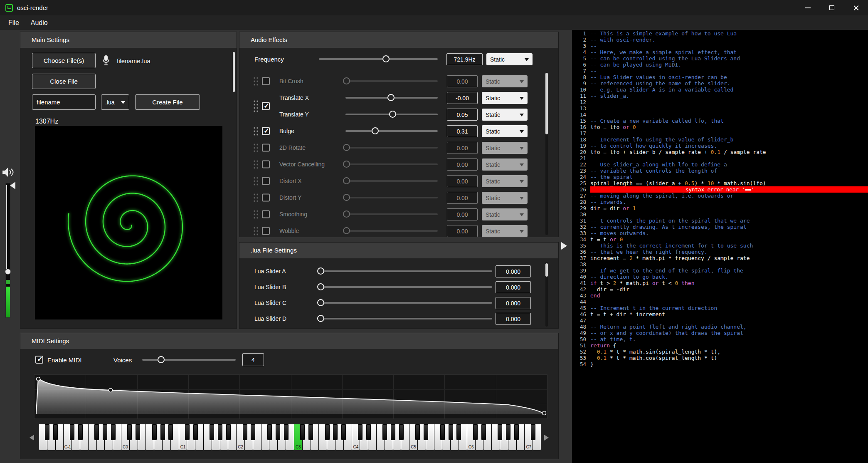 Image resolution: width=868 pixels, height=463 pixels. I want to click on editor-collapse-arrow-icon, so click(564, 246).